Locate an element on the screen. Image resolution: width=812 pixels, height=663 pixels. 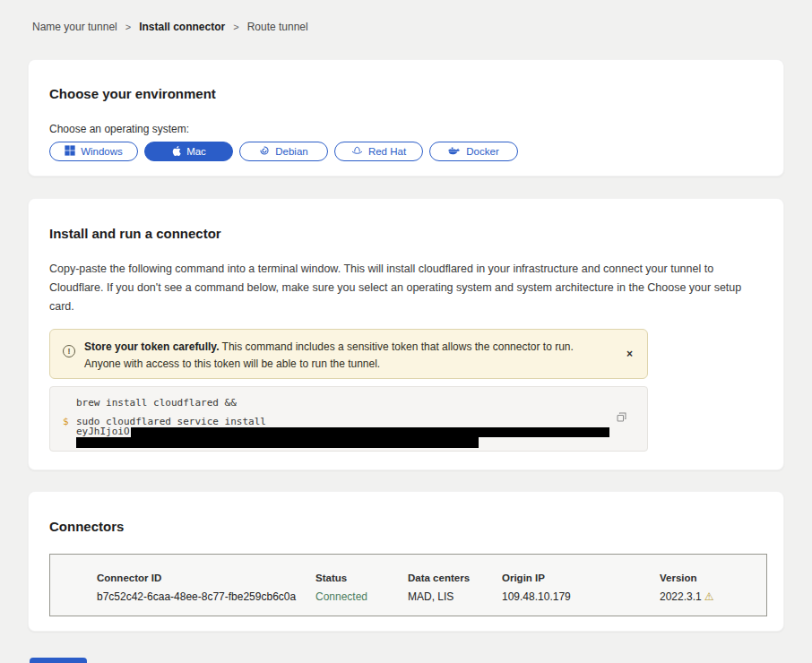
breadcrumb-step-name-your-tunnel: Name your tunnel is located at coordinates (75, 27).